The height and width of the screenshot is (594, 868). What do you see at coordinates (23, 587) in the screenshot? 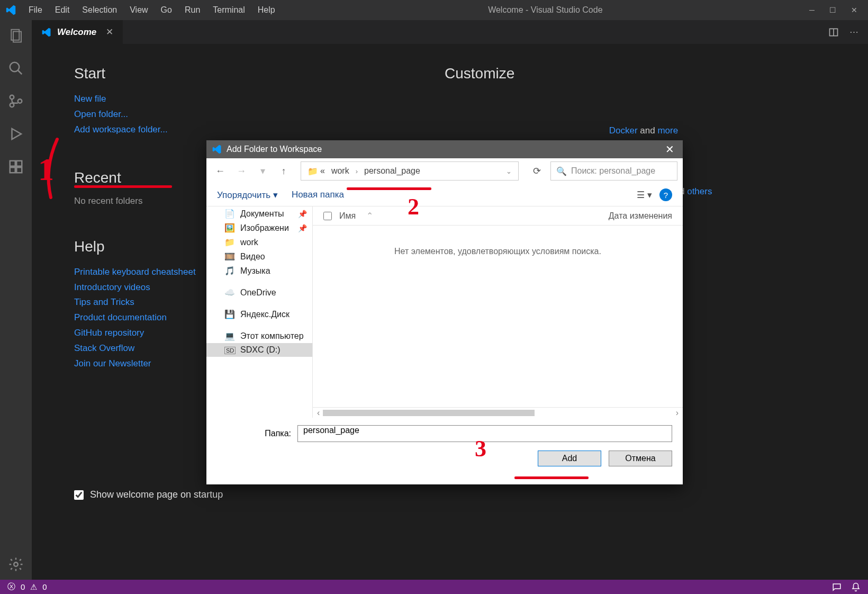
I see `errors-count: 0` at bounding box center [23, 587].